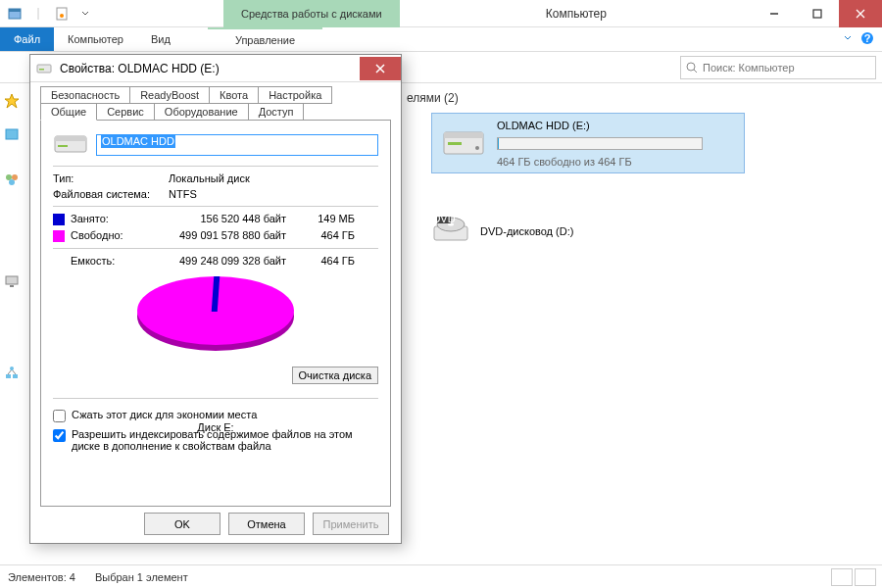 The width and height of the screenshot is (882, 588). I want to click on drive-large-icon, so click(71, 145).